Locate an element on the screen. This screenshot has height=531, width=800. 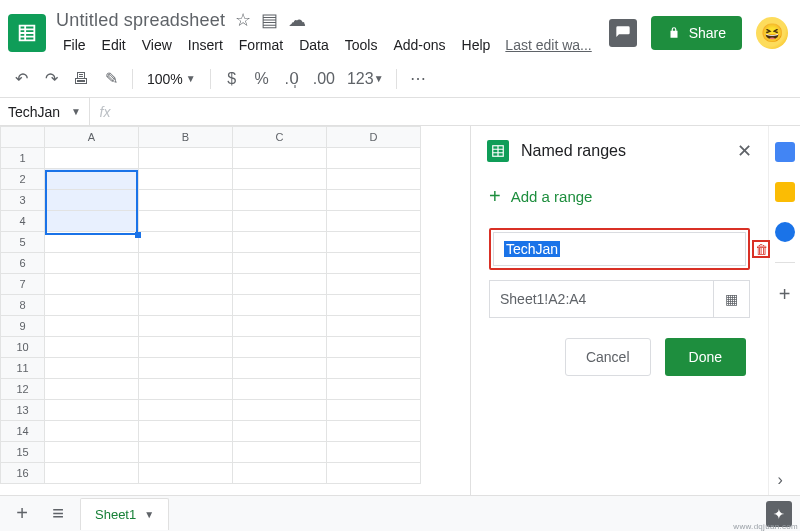
get-addons-icon: + is located at coordinates (785, 294).